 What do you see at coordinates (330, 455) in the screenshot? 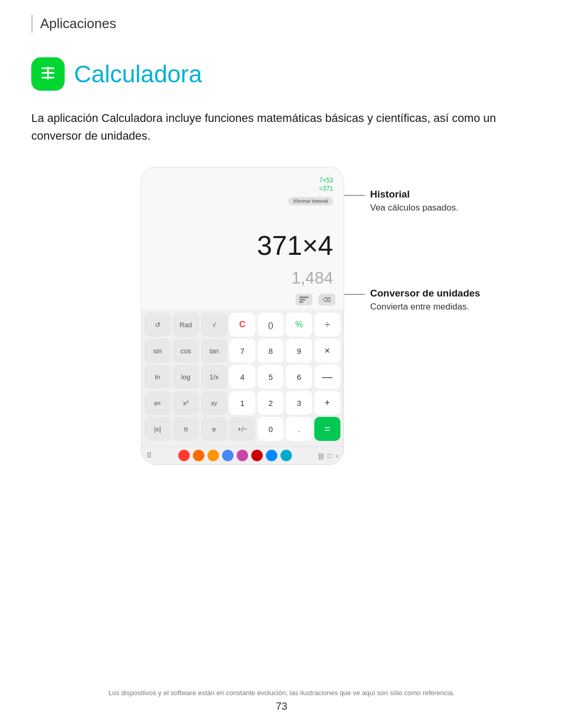
I see `nav-home-icon: □` at bounding box center [330, 455].